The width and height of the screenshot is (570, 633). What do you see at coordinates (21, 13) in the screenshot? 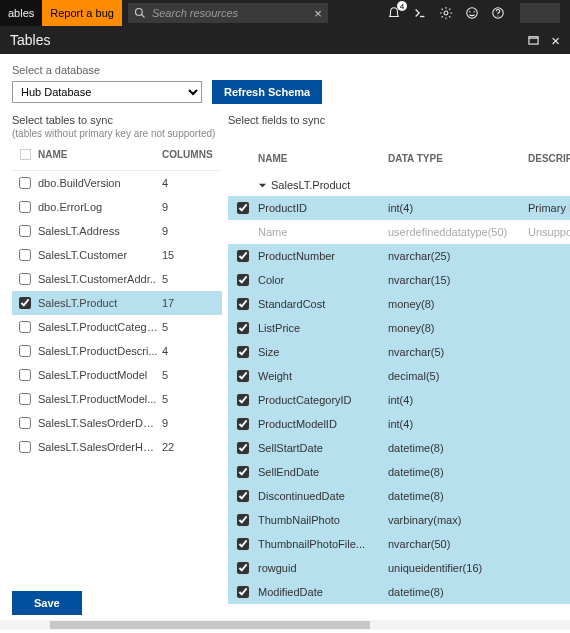
I see `tab-tables: ables` at bounding box center [21, 13].